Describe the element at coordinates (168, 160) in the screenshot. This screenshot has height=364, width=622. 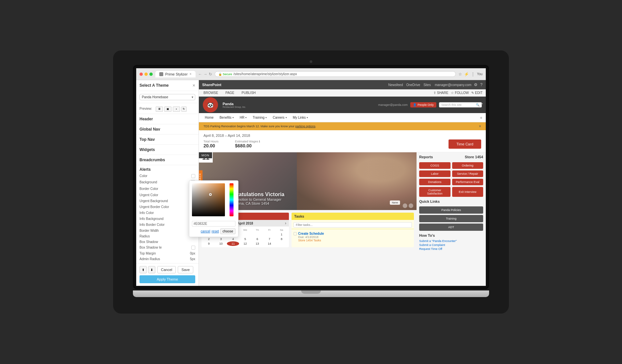
I see `nav-item-breadcrumbs: Breadcrumbs` at that location.